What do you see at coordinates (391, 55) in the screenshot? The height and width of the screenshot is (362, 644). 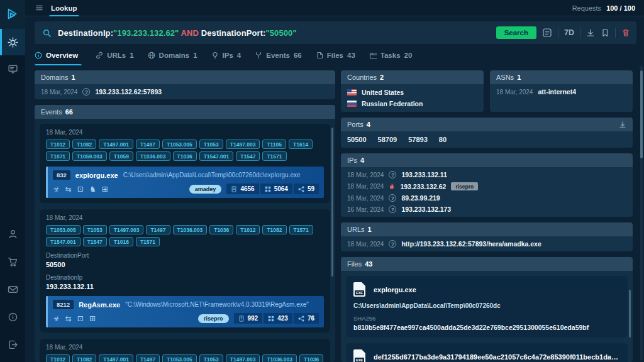 I see `tab-tasks: Tasks20` at bounding box center [391, 55].